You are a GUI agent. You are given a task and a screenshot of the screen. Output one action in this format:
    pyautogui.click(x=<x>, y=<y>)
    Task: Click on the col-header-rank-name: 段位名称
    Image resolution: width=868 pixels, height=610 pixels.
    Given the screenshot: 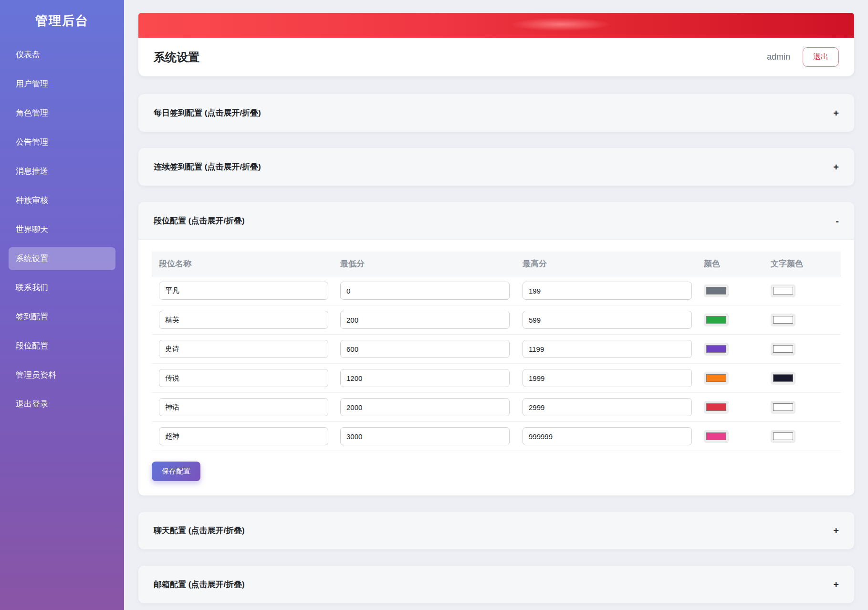 What is the action you would take?
    pyautogui.click(x=242, y=263)
    